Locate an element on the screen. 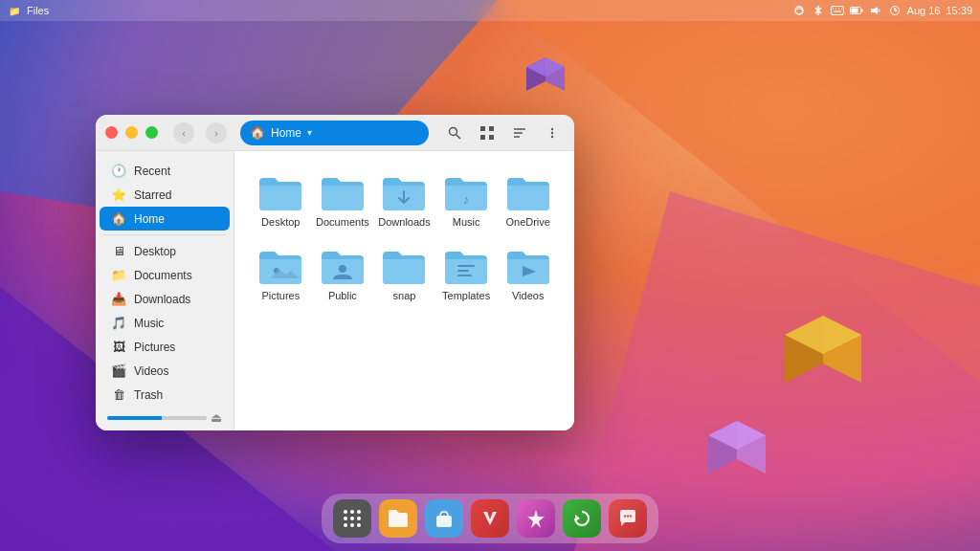 This screenshot has height=551, width=980. file-item-pictures: Pictures is located at coordinates (281, 276).